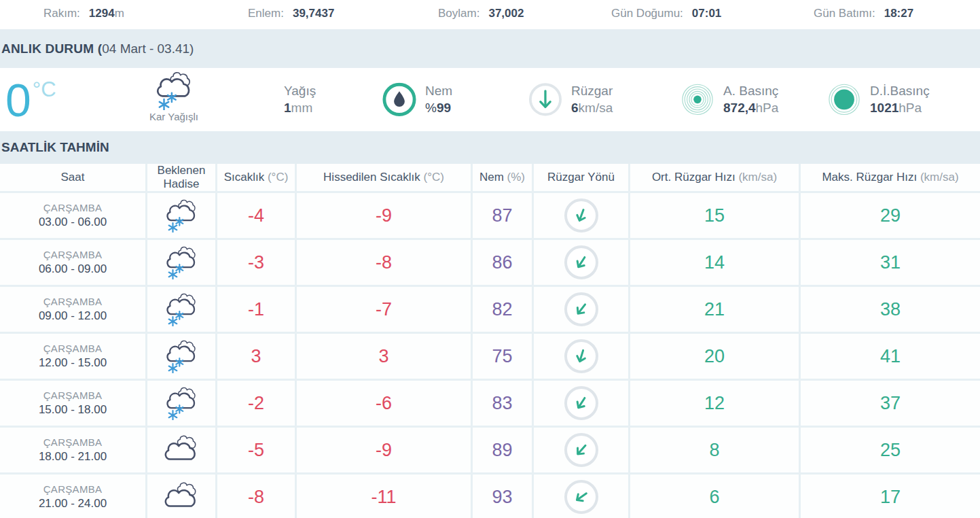 This screenshot has width=980, height=518. Describe the element at coordinates (647, 14) in the screenshot. I see `location-stat-label: Gün Doğumu:` at that location.